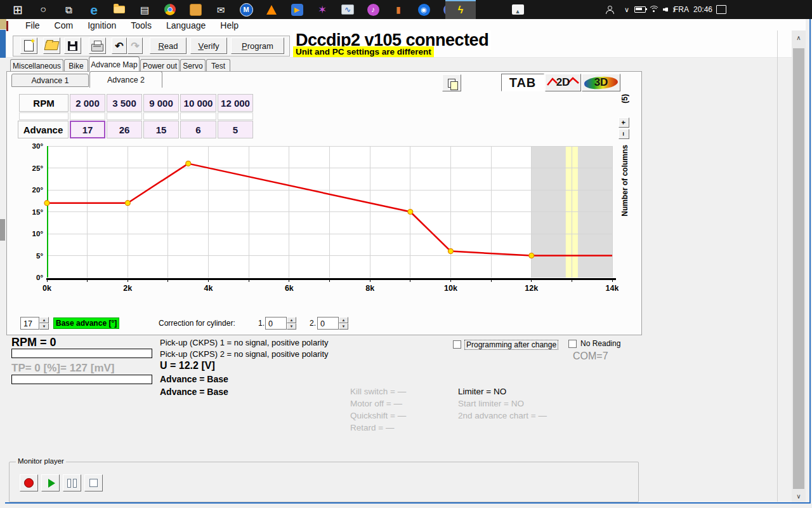 The height and width of the screenshot is (508, 812). I want to click on base-advance-input, so click(30, 323).